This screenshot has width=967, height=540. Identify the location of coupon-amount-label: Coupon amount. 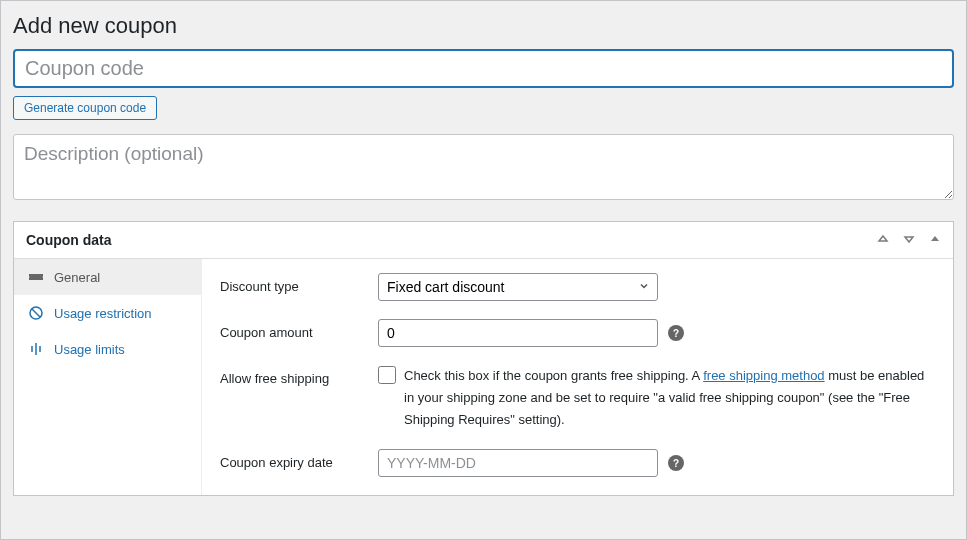
(299, 330).